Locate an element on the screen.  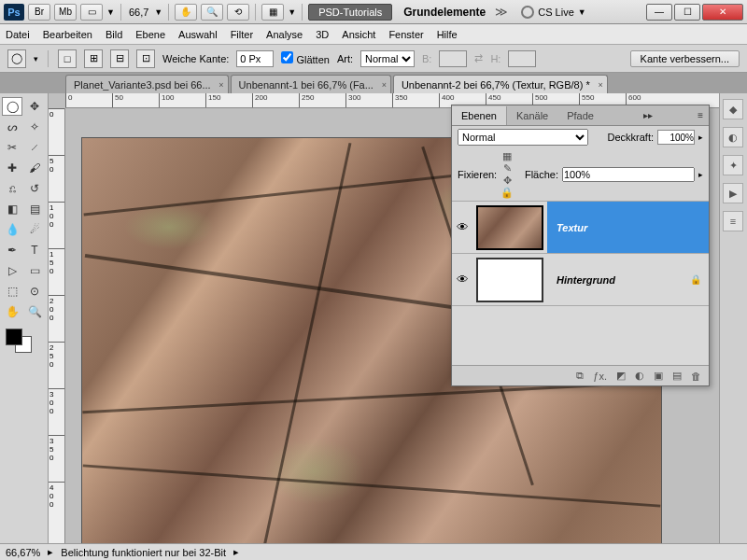
window-close: ✕ is located at coordinates (723, 12).